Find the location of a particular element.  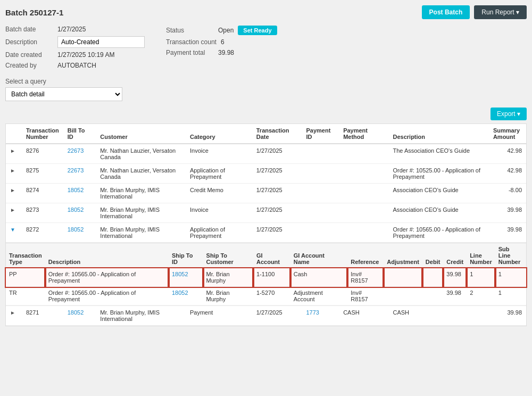

query-section: Select a query Batch detail Summary Deta… is located at coordinates (266, 89).